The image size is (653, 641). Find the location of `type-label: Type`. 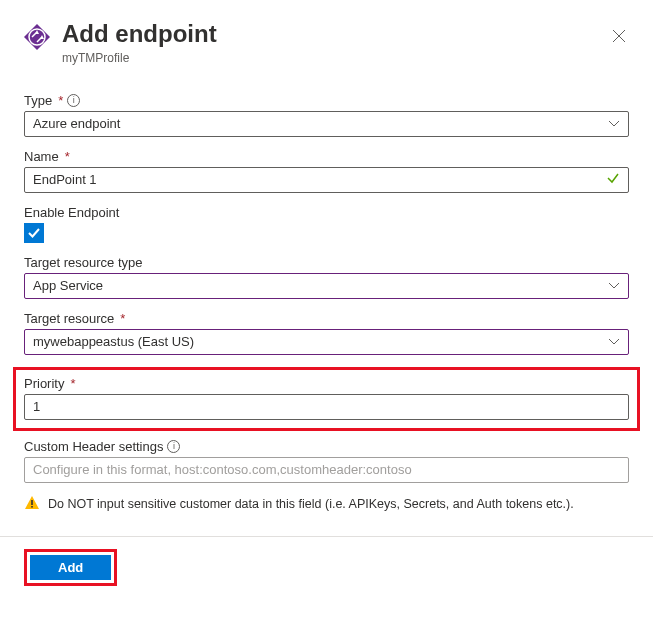

type-label: Type is located at coordinates (38, 100).